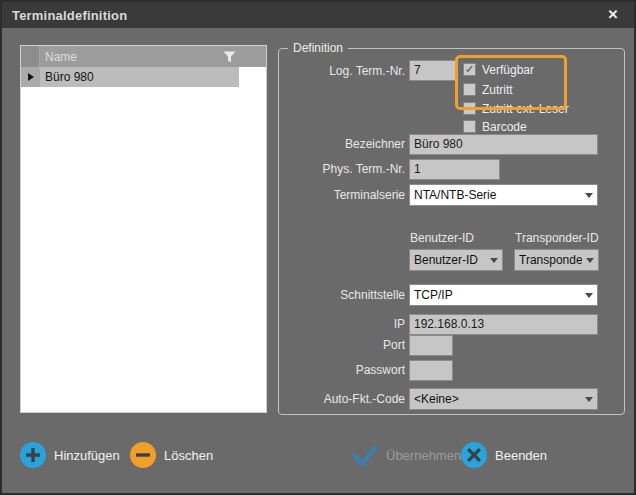 The width and height of the screenshot is (636, 495). What do you see at coordinates (498, 195) in the screenshot?
I see `terminalserie-value: NTA/NTB-Serie` at bounding box center [498, 195].